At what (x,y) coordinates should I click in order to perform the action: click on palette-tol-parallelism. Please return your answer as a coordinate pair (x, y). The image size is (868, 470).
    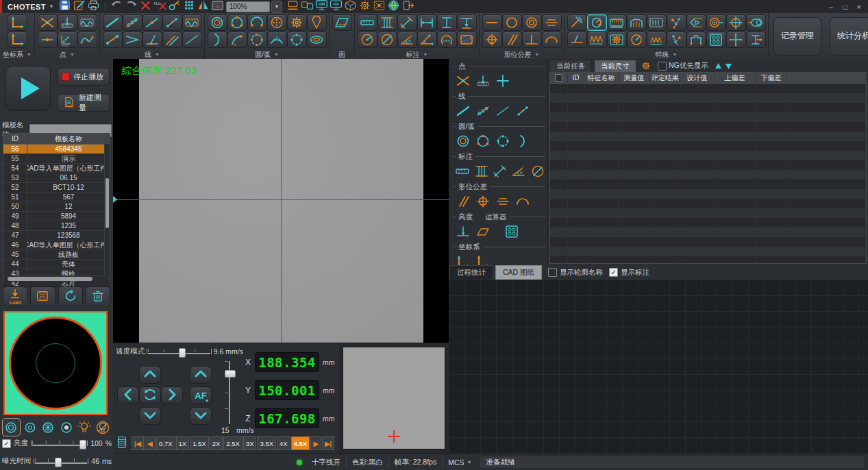
    Looking at the image, I should click on (463, 201).